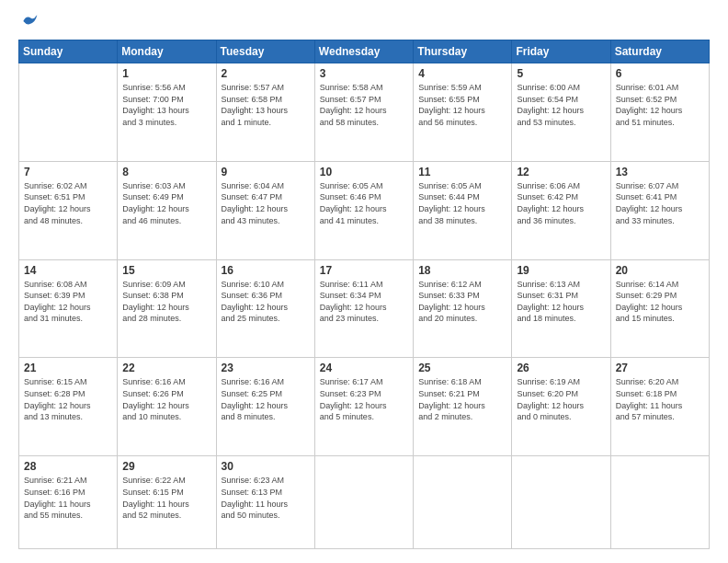 The height and width of the screenshot is (563, 728). What do you see at coordinates (660, 112) in the screenshot?
I see `calendar-cell: 6Sunrise: 6:01 AM Sunset: 6:52 PM Daylig…` at bounding box center [660, 112].